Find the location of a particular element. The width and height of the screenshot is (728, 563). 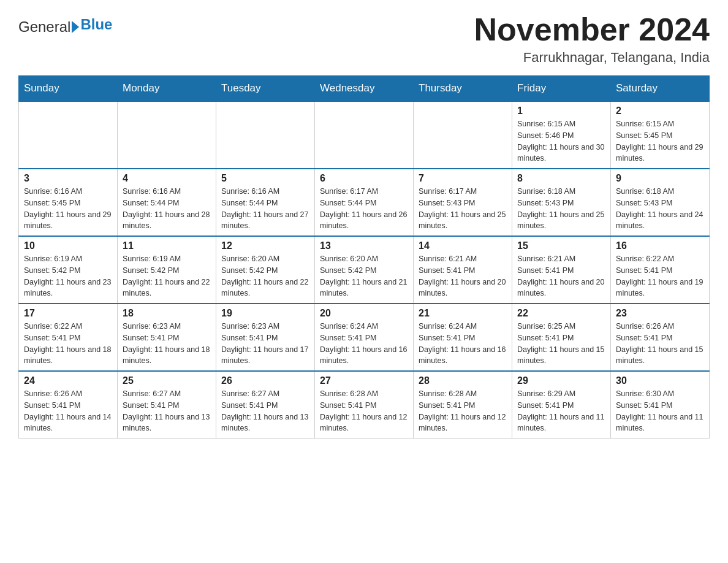

table-row: 12 Sunrise: 6:20 AMSunset: 5:42 PMDaylig… is located at coordinates (266, 270).